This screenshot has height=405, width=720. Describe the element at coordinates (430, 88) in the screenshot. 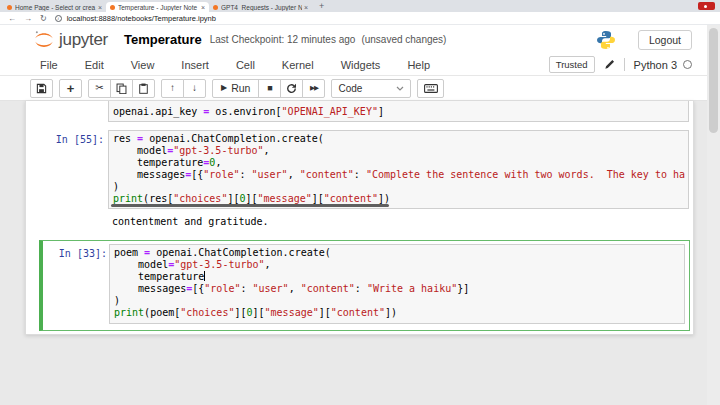

I see `command-palette-button` at that location.